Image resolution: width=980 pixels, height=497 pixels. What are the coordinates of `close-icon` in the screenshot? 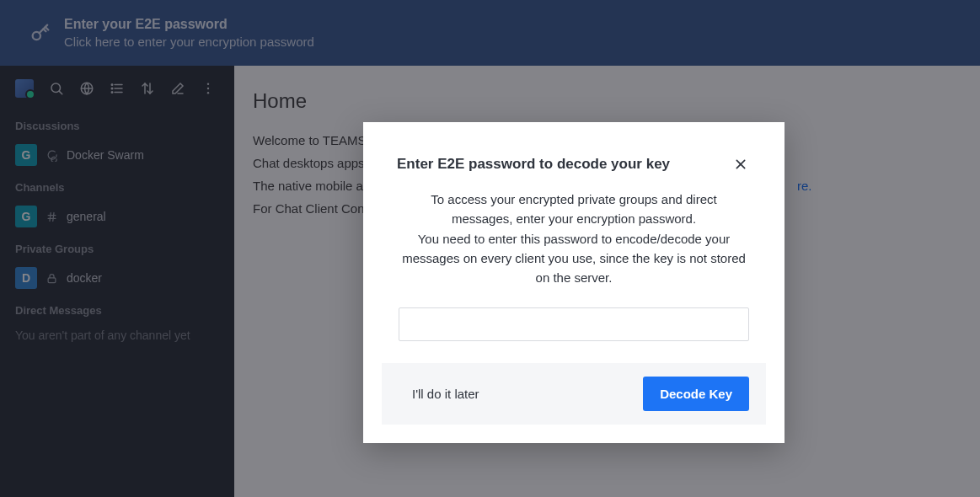 It's located at (741, 164).